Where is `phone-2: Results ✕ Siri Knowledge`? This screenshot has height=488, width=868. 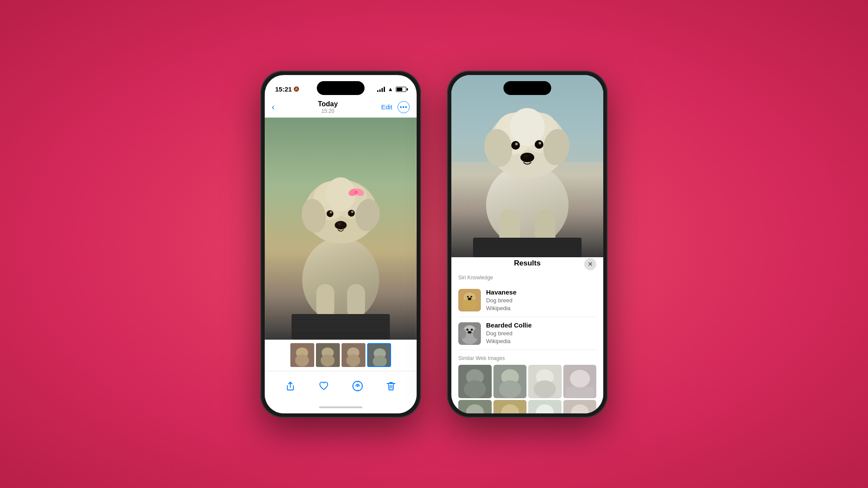 phone-2: Results ✕ Siri Knowledge is located at coordinates (527, 244).